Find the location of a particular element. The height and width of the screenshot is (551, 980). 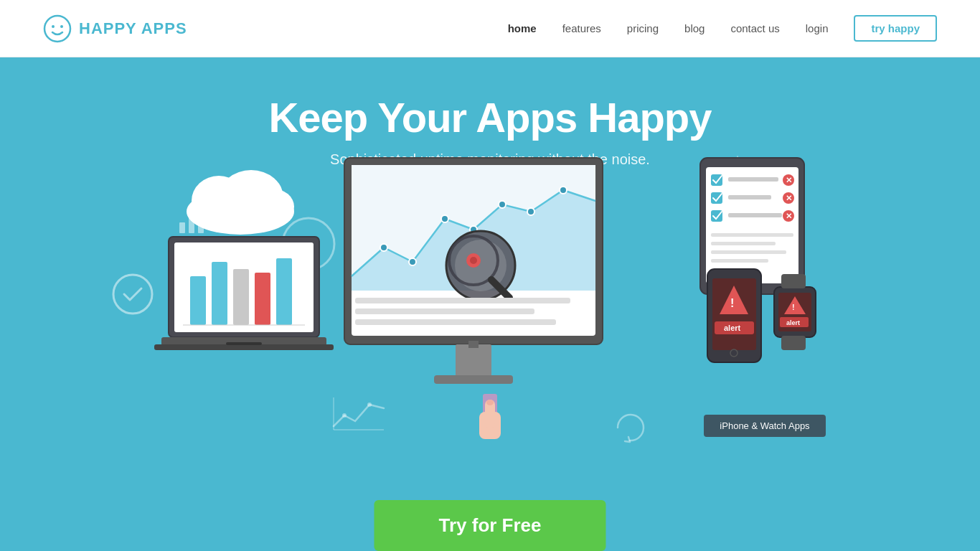

nav-blog: blog is located at coordinates (694, 29).